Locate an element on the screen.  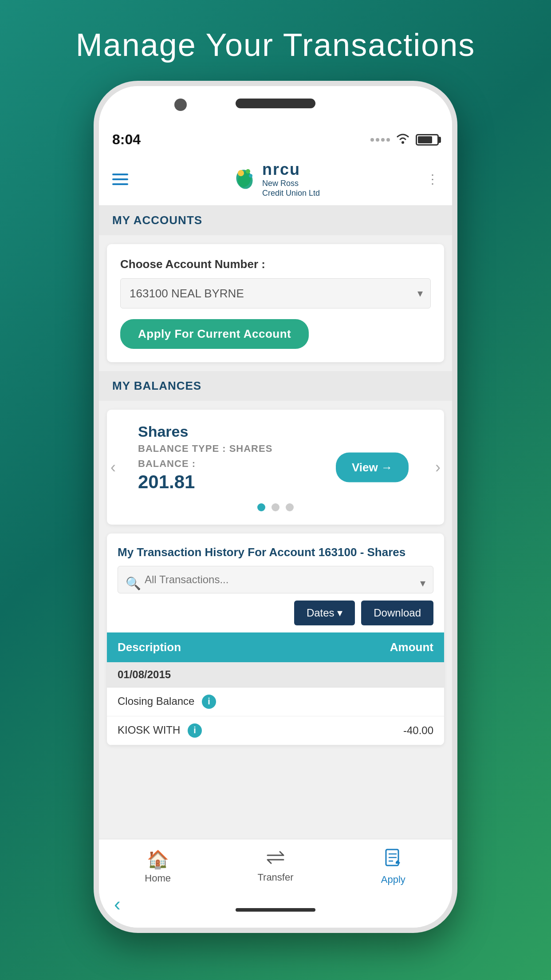
transaction-table-header: Description Amount is located at coordinates (276, 647).